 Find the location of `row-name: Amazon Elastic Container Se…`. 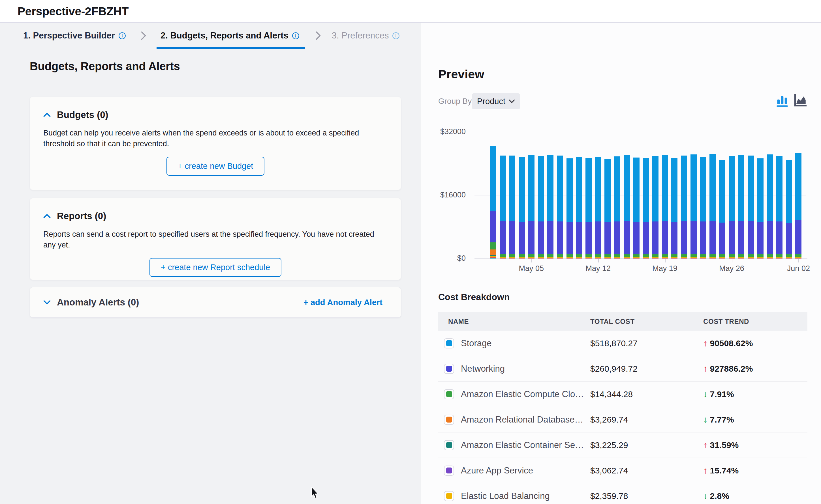

row-name: Amazon Elastic Container Se… is located at coordinates (522, 445).